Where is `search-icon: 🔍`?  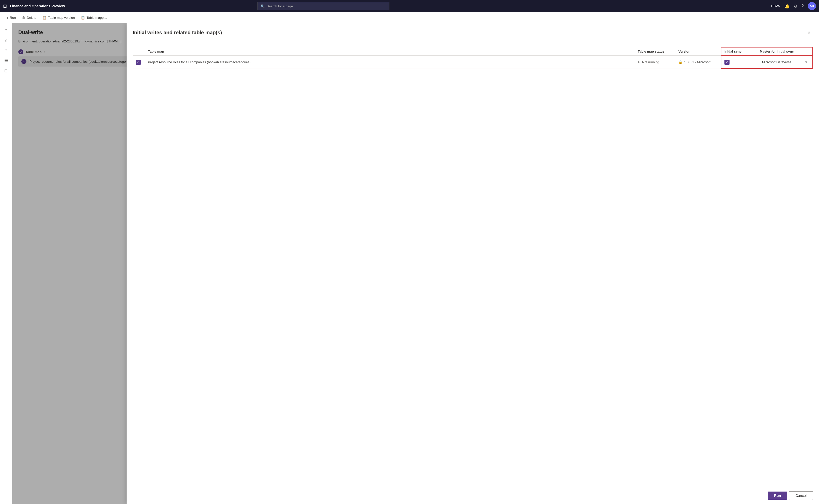 search-icon: 🔍 is located at coordinates (263, 6).